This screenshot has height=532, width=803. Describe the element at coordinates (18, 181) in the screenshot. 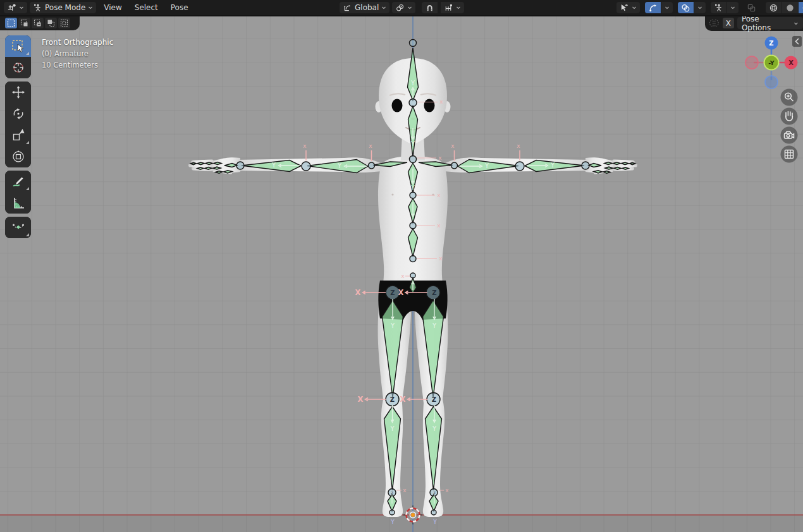

I see `tool-annotate` at that location.